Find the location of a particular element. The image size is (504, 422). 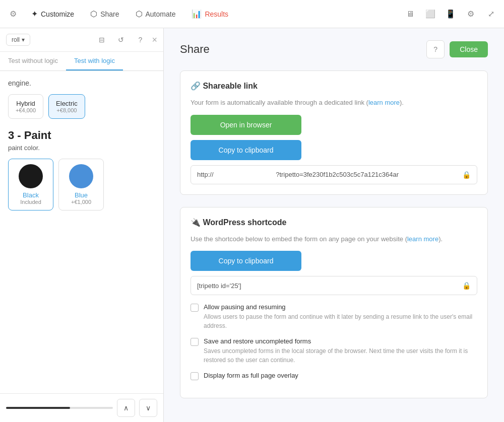

shareable-learn-more-link: learn more is located at coordinates (384, 103).